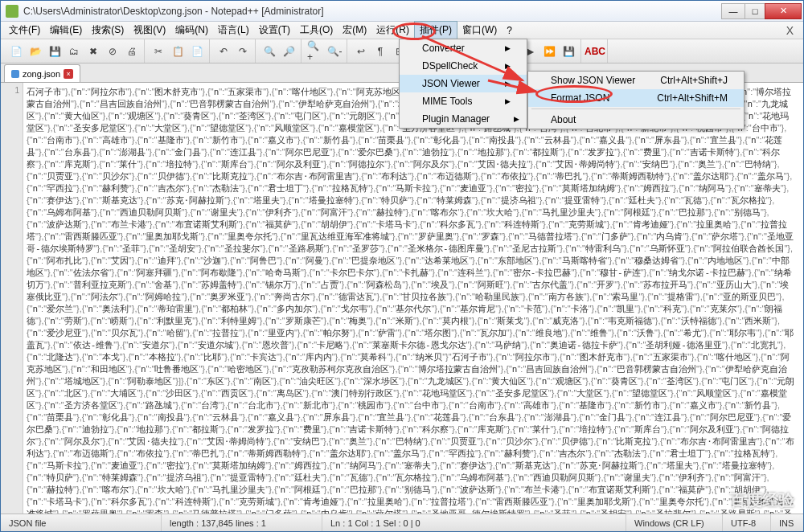 This screenshot has height=532, width=804. I want to click on menu-macro: 宏(M), so click(355, 31).